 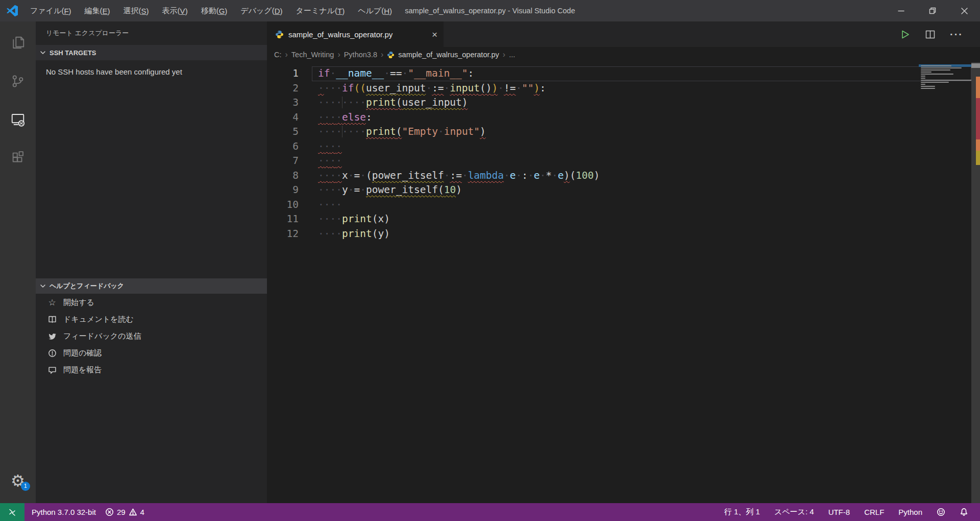 I want to click on sidebar-item-remote-explorer, so click(x=18, y=120).